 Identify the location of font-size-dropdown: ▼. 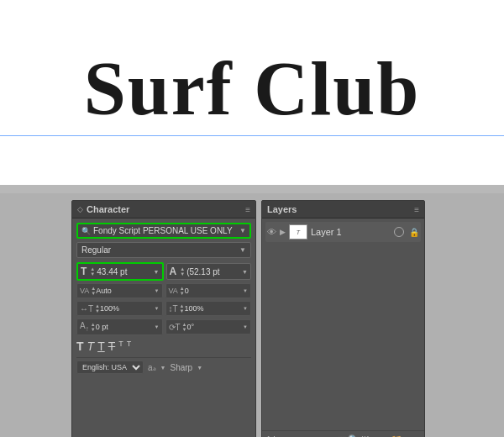
(156, 272).